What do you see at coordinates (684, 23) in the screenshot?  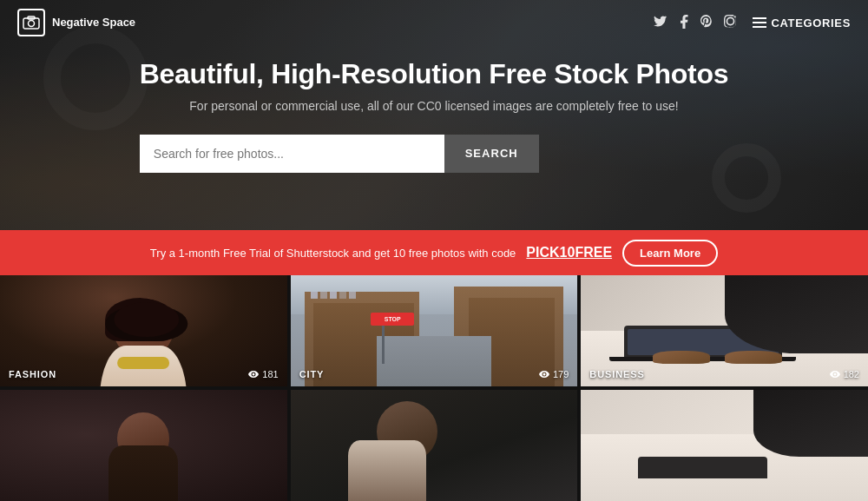 I see `facebook-icon` at bounding box center [684, 23].